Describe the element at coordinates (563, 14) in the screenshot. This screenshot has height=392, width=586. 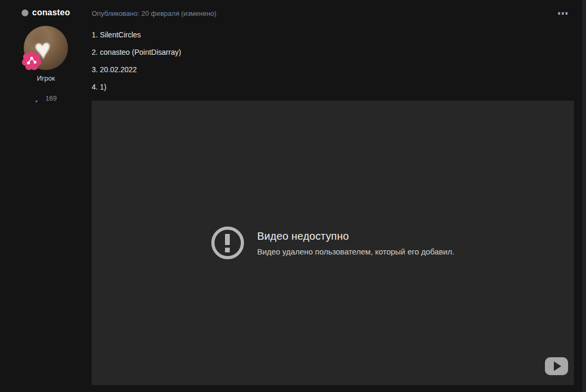
I see `post-options-button` at that location.